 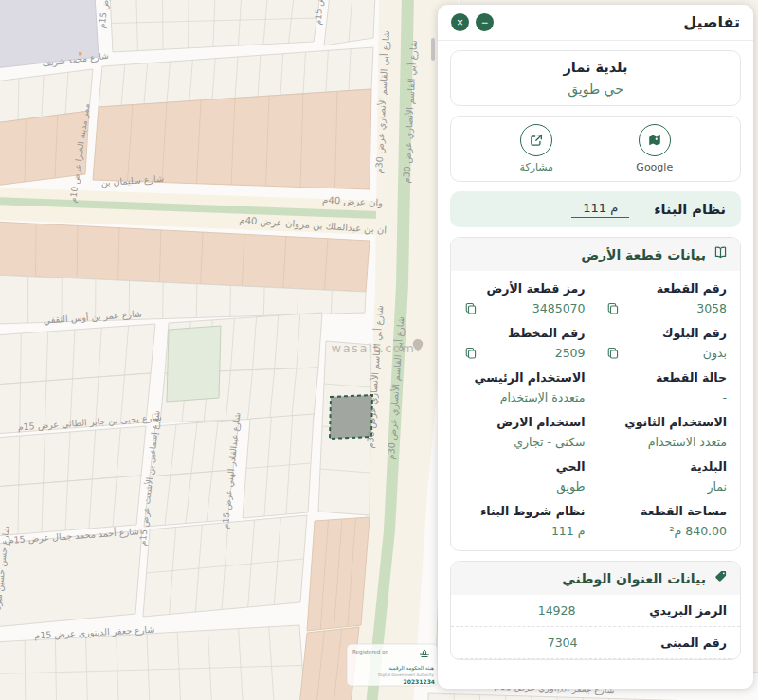 What do you see at coordinates (525, 530) in the screenshot?
I see `field-value-row: م 111` at bounding box center [525, 530].